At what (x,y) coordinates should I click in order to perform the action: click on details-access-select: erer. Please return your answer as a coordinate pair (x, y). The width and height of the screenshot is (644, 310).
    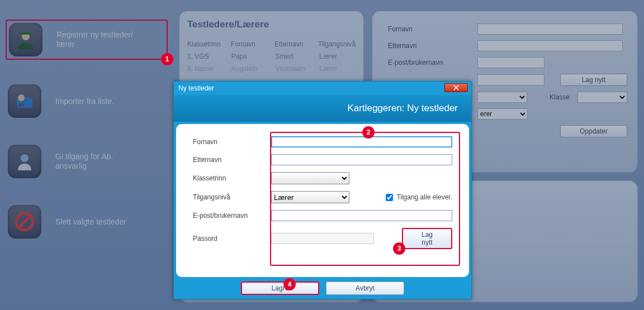
    Looking at the image, I should click on (503, 114).